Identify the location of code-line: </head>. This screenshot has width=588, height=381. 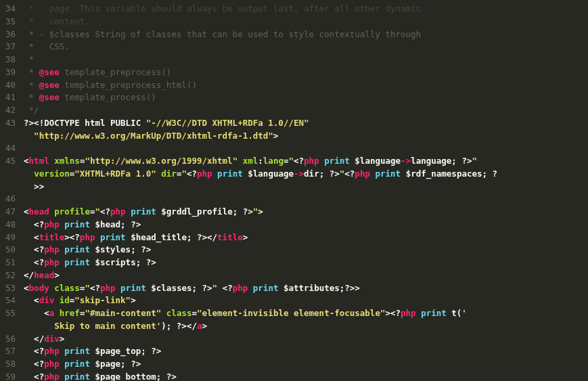
(299, 276).